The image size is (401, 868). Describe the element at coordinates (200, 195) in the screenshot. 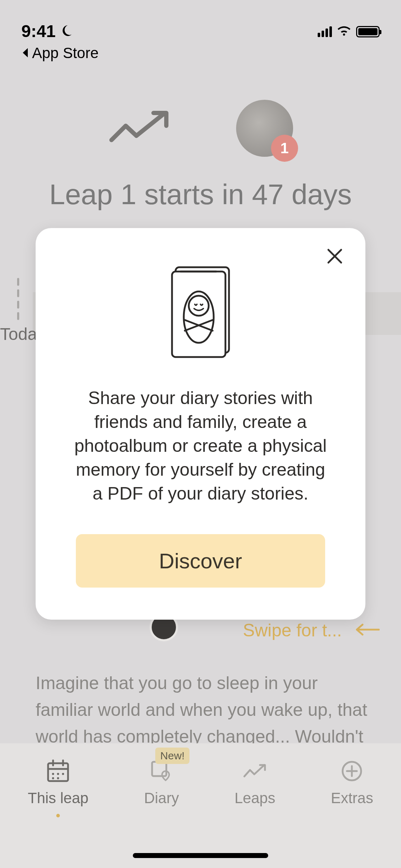

I see `leap-title: Leap 1 starts in 47 days` at that location.